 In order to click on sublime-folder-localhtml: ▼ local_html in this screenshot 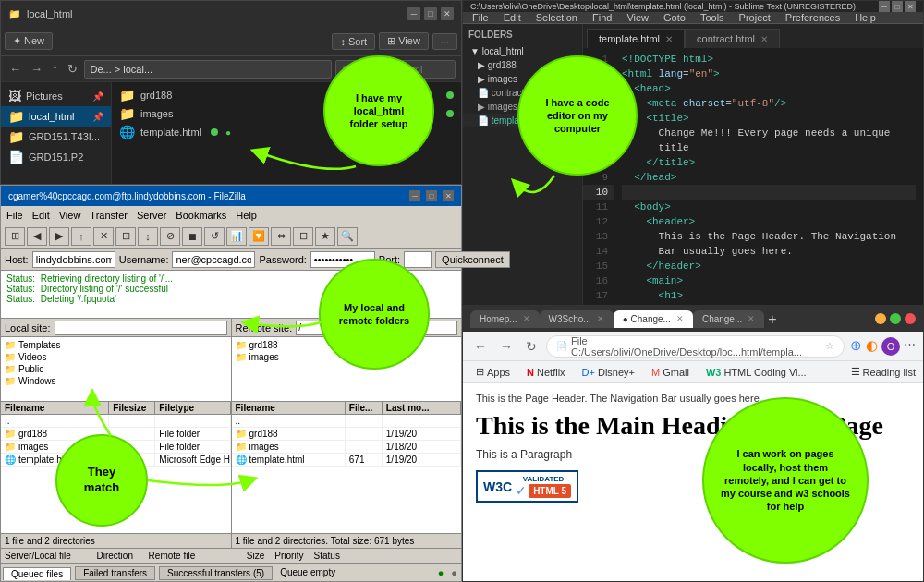, I will do `click(523, 52)`.